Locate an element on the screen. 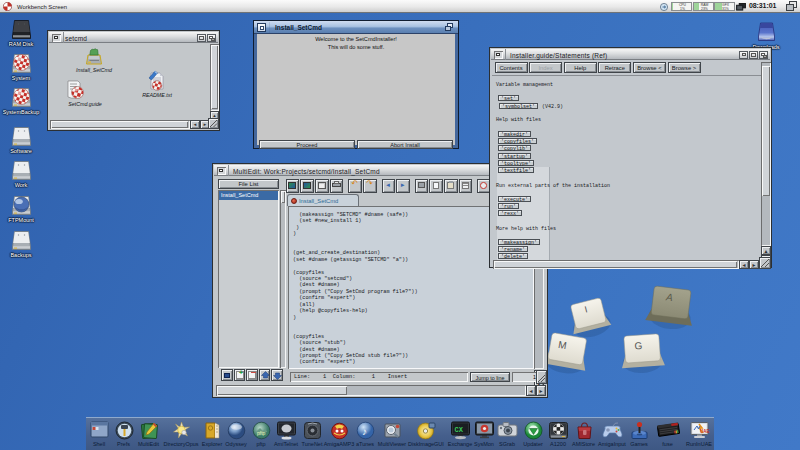  svg-text: G is located at coordinates (638, 346).